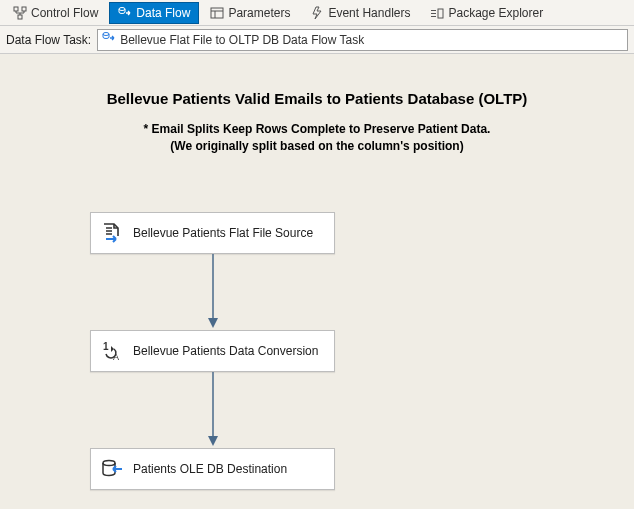 Image resolution: width=634 pixels, height=509 pixels. What do you see at coordinates (56, 13) in the screenshot?
I see `tab-control-flow: Control Flow` at bounding box center [56, 13].